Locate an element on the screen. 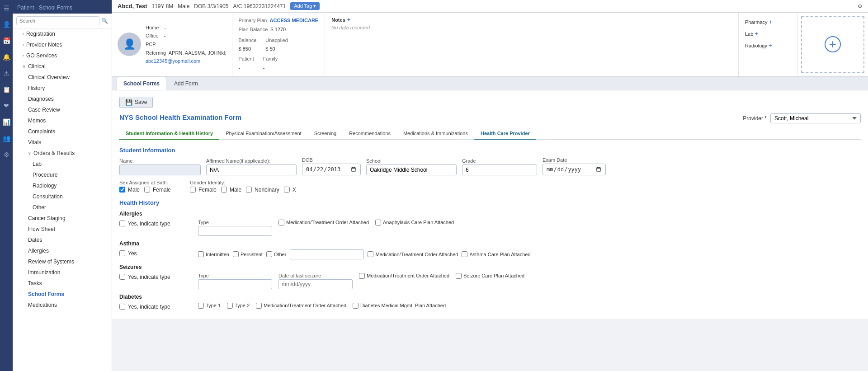 This screenshot has height=371, width=868. allergies-med-order-input is located at coordinates (281, 222).